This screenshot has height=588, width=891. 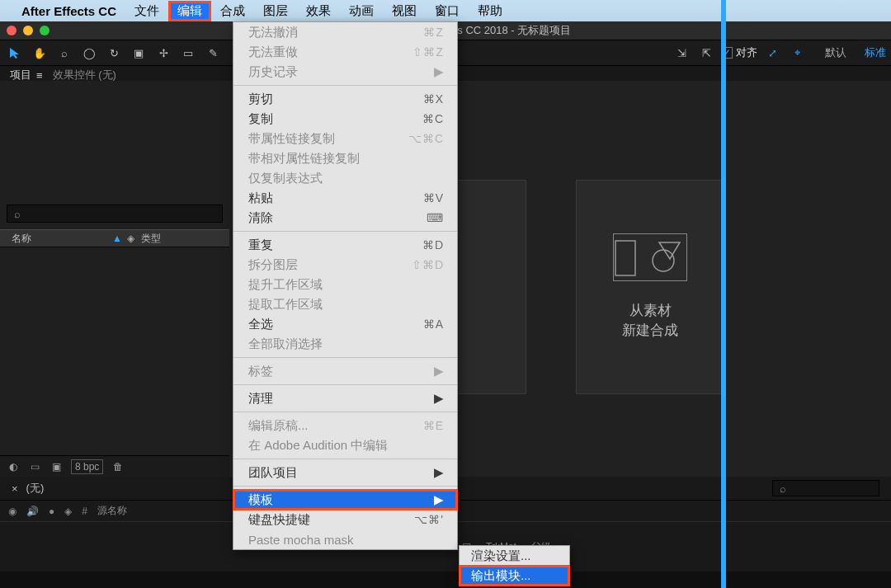 I want to click on camera-tool-icon: ▣, so click(x=139, y=53).